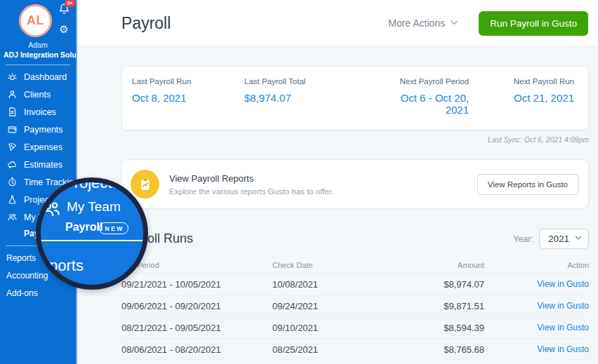 The width and height of the screenshot is (598, 364). Describe the element at coordinates (355, 306) in the screenshot. I see `table-row: 09/06/2021 - 09/20/2021 09/24/2021 $9,87…` at that location.